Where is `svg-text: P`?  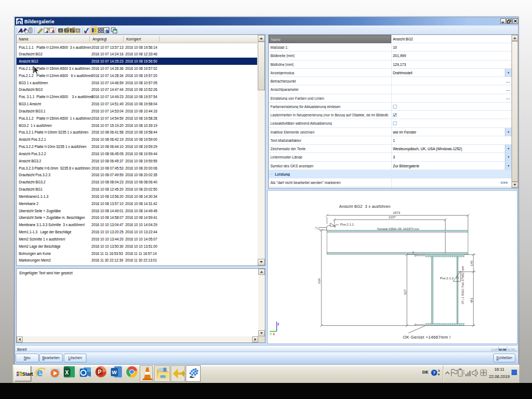 svg-text: P is located at coordinates (100, 372).